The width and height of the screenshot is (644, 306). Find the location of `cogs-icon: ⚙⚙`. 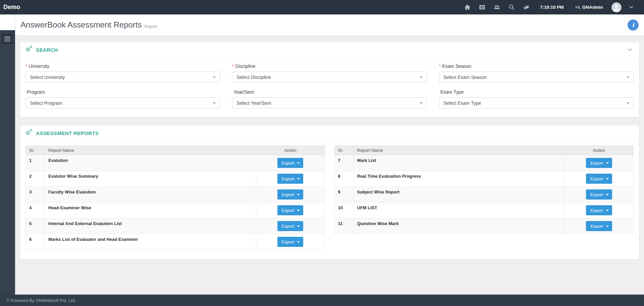

cogs-icon: ⚙⚙ is located at coordinates (29, 50).